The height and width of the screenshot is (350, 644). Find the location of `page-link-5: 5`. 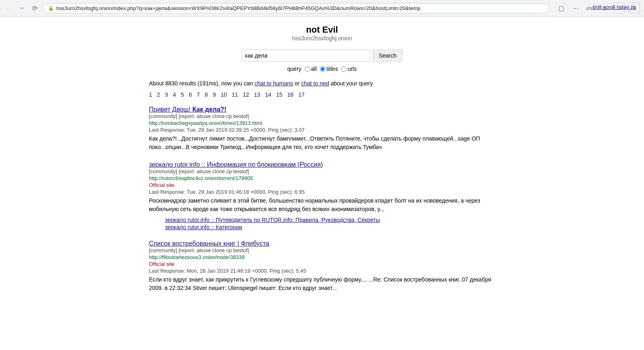

page-link-5: 5 is located at coordinates (182, 95).